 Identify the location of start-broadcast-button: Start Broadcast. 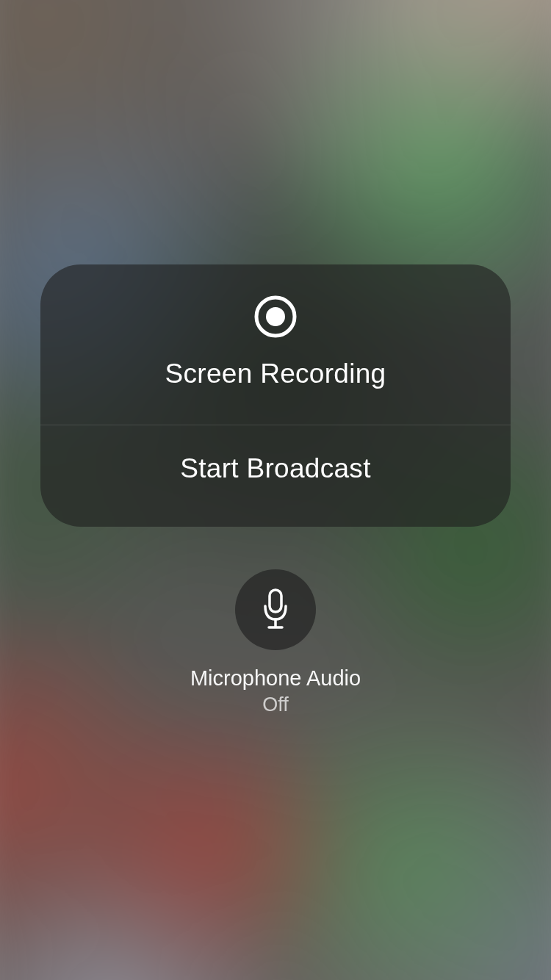
(276, 476).